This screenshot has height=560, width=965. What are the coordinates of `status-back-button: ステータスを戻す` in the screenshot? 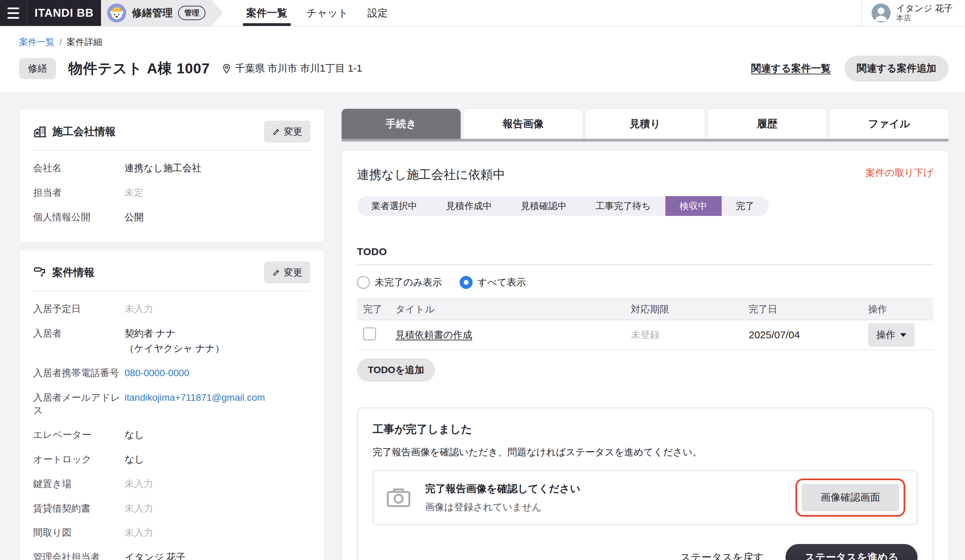 It's located at (722, 555).